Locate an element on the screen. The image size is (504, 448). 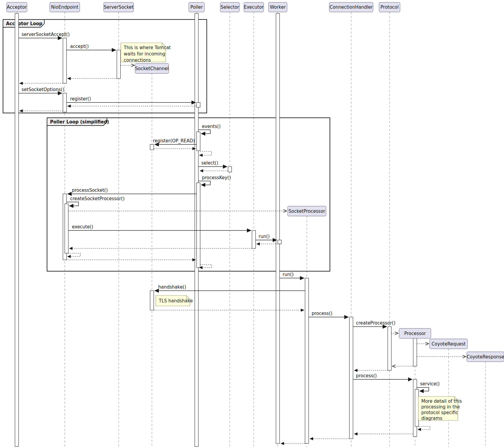
participant-executor: Executor is located at coordinates (254, 7).